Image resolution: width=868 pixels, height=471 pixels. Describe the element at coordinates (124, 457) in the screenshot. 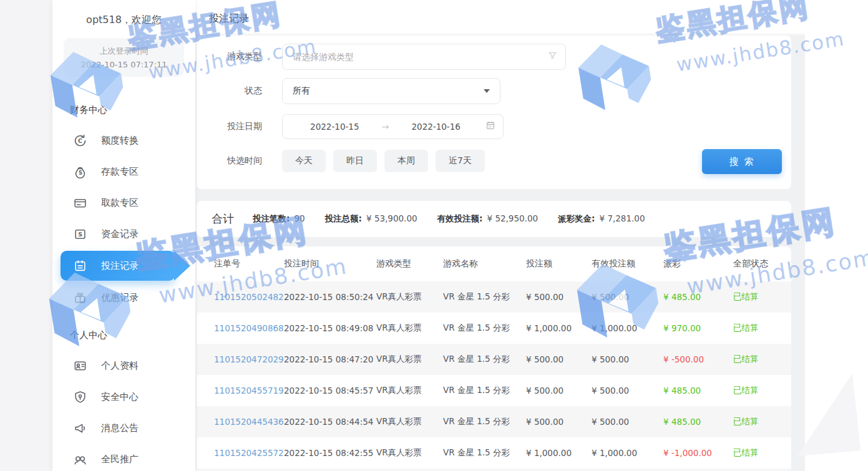

I see `sidebar-item-referral: 全民推广` at that location.